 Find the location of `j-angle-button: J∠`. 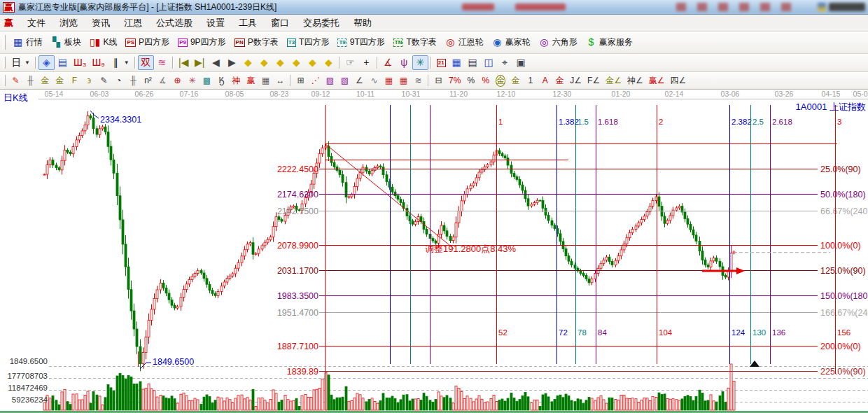

j-angle-button: J∠ is located at coordinates (575, 81).